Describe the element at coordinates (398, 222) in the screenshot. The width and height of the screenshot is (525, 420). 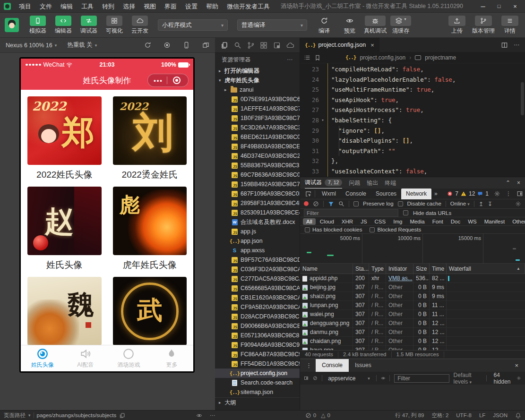
I see `filter-chip-img: Img` at that location.